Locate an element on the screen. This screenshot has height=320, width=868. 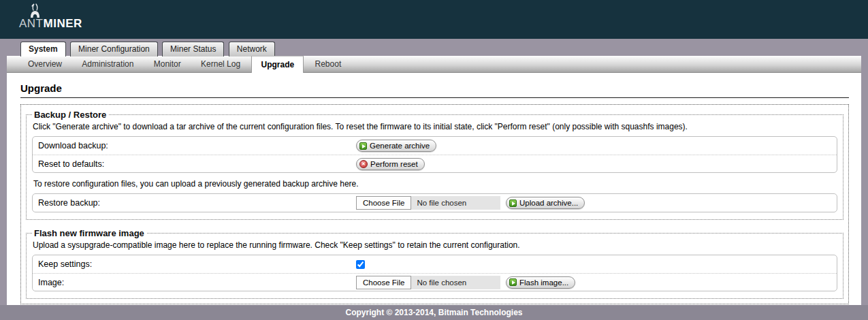
generate-archive-label: Generate archive is located at coordinates (400, 146).